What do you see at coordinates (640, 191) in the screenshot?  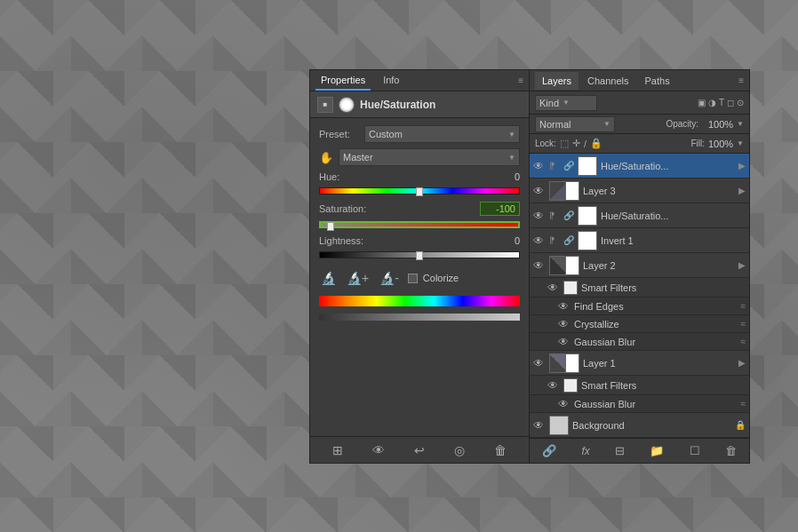 I see `layer-item-layer3: 👁 Layer 3 ▶` at bounding box center [640, 191].